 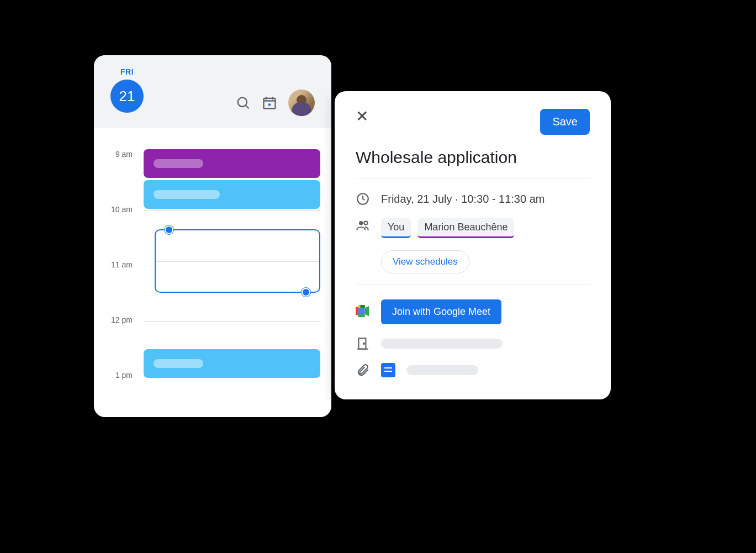 I want to click on view-schedules-button: View schedules, so click(x=425, y=262).